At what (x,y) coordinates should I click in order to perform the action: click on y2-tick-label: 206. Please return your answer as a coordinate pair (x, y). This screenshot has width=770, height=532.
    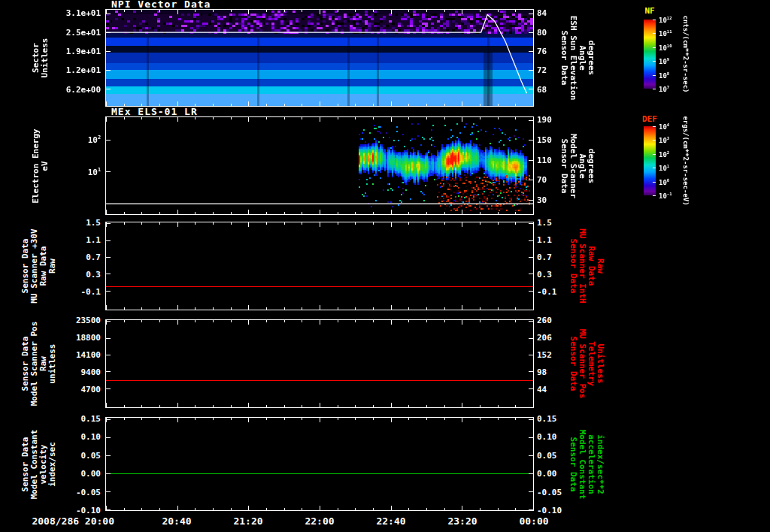
    Looking at the image, I should click on (554, 338).